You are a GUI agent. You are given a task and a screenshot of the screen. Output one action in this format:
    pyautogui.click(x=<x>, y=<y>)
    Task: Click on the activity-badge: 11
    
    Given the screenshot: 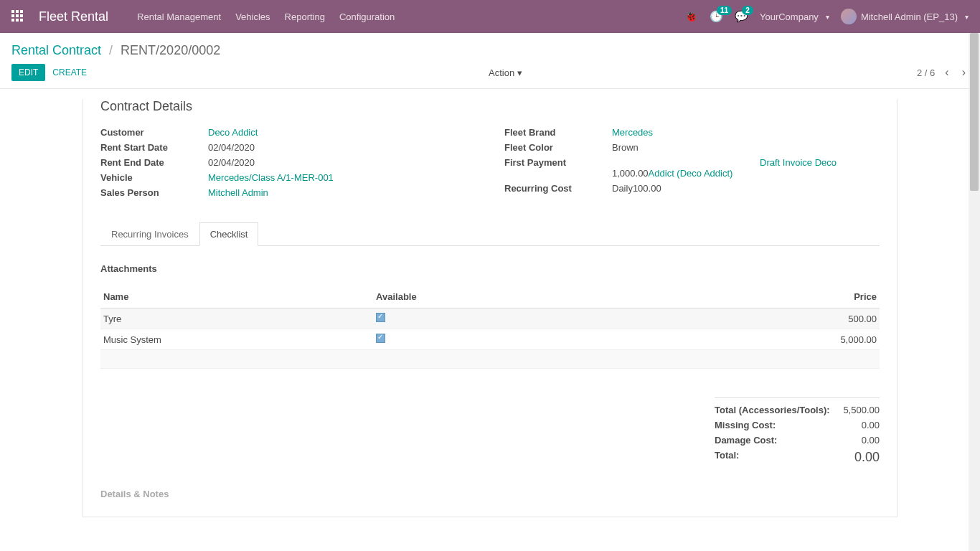 What is the action you would take?
    pyautogui.click(x=725, y=10)
    